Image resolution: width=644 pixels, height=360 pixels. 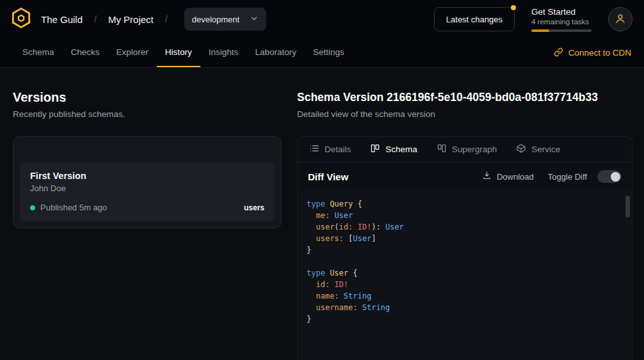 I want to click on schema-version-title: Schema Version 2166196f-5e10-4059-bd0a-0…, so click(x=465, y=97).